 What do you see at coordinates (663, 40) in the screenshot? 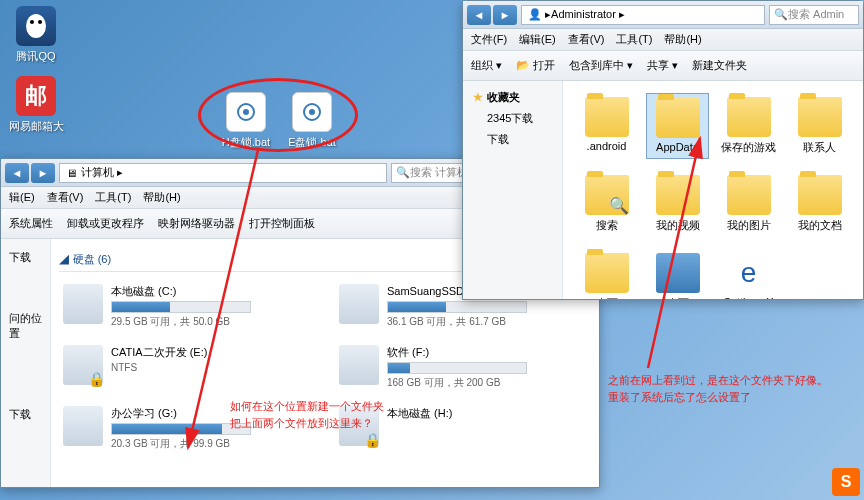
I see `menubar: 文件(F) 编辑(E) 查看(V) 工具(T) 帮助(H)` at bounding box center [663, 40].